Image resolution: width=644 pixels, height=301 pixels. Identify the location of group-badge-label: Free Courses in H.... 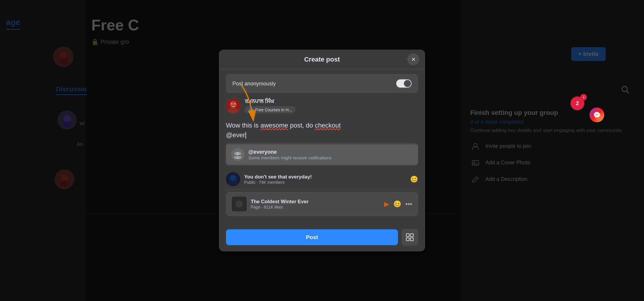
(273, 110).